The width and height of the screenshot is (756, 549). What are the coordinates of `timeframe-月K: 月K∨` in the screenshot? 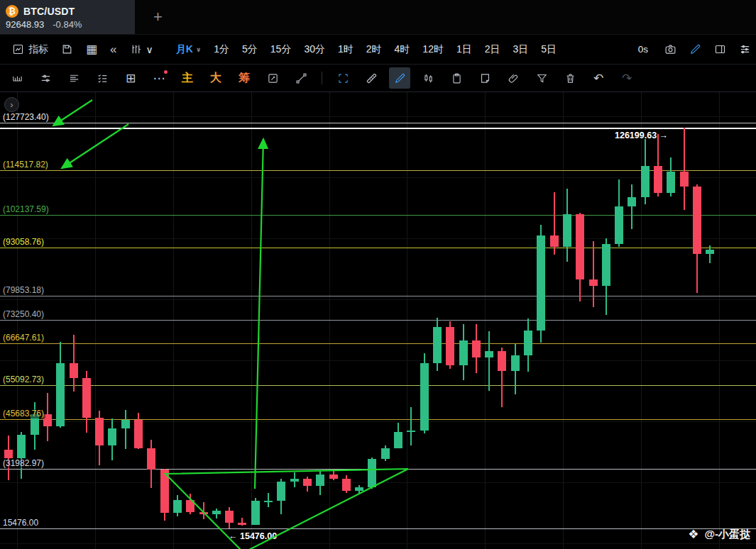 It's located at (189, 50).